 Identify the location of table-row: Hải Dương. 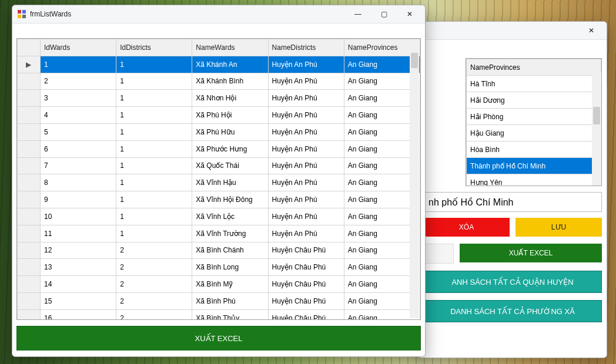
(534, 100).